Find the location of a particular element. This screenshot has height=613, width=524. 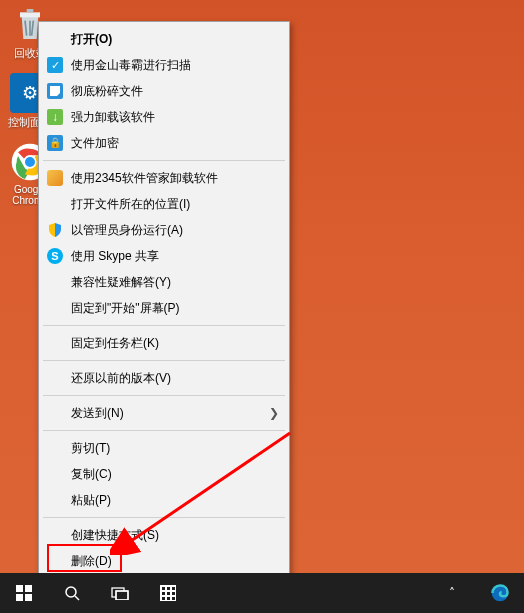

taskbar-apps-button is located at coordinates (168, 593).